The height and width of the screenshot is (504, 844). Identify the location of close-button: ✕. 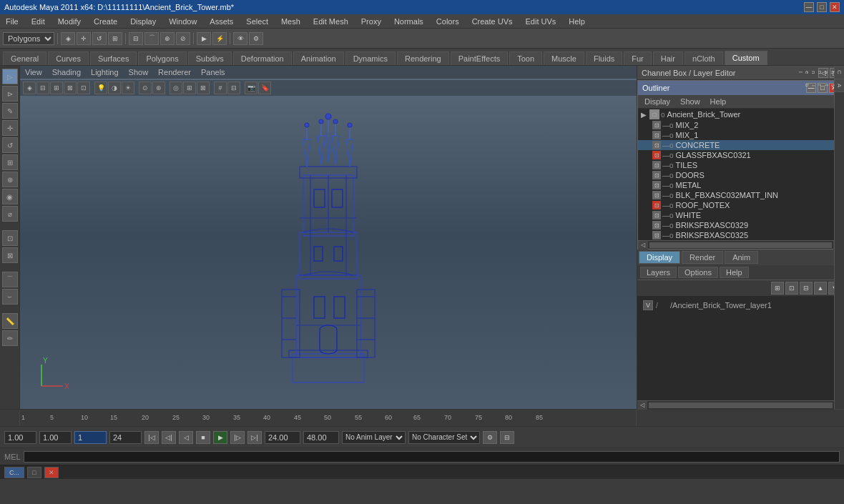
(835, 7).